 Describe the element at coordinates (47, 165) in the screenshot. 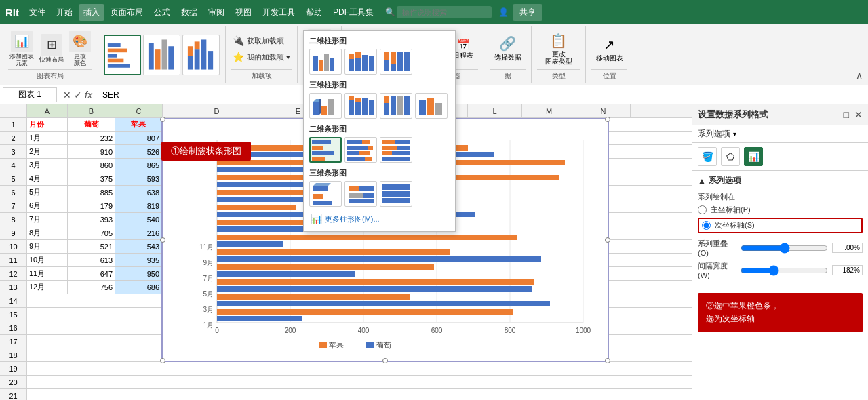

I see `cell-a4: 3月` at that location.